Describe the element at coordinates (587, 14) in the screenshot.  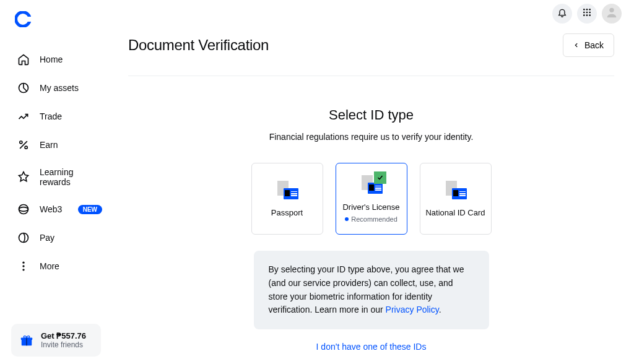
I see `apps-icon` at that location.